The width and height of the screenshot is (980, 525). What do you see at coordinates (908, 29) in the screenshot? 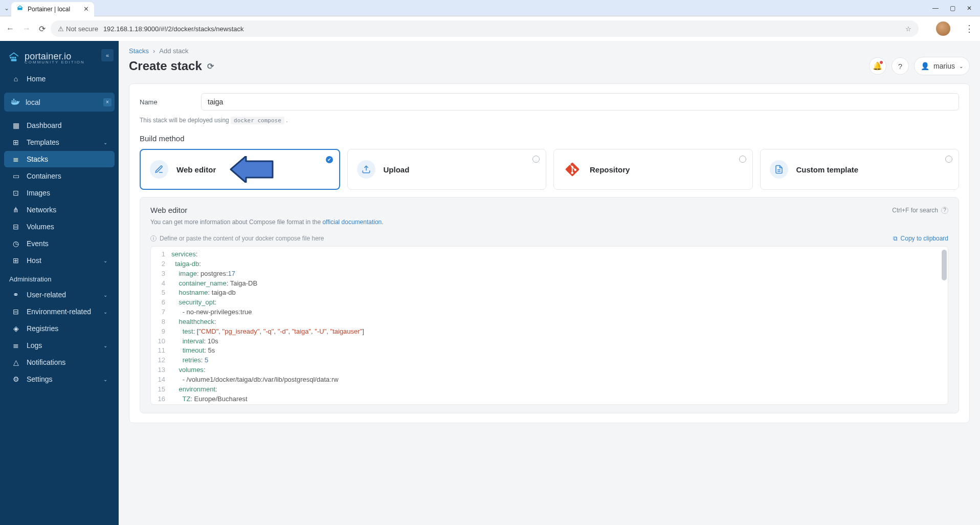
I see `bookmark-icon: ☆` at bounding box center [908, 29].